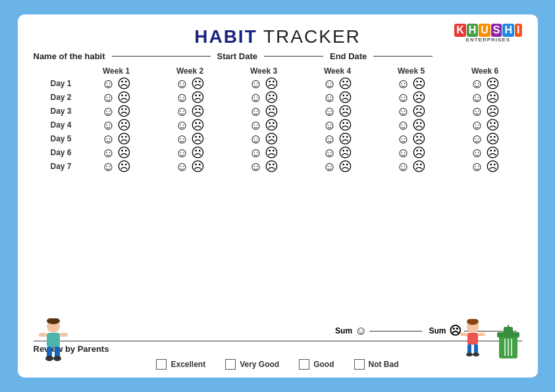  I want to click on logo-i: I, so click(518, 30).